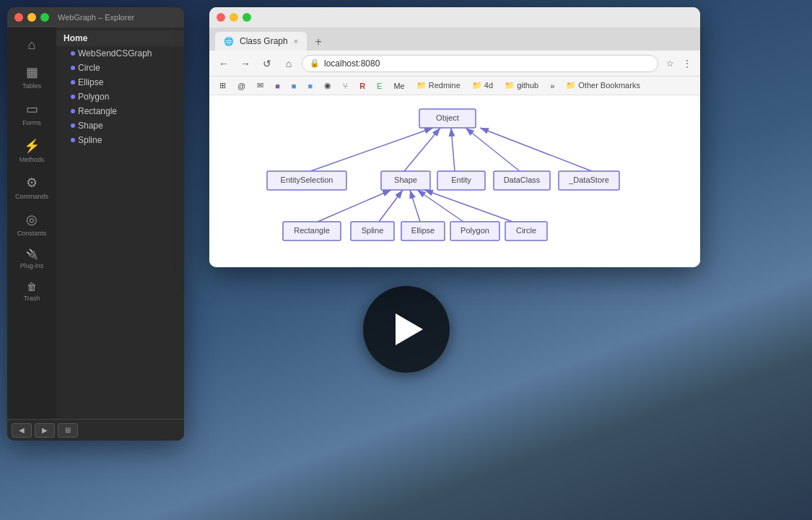 The image size is (812, 520). What do you see at coordinates (32, 287) in the screenshot?
I see `trash-icon: 🗑` at bounding box center [32, 287].